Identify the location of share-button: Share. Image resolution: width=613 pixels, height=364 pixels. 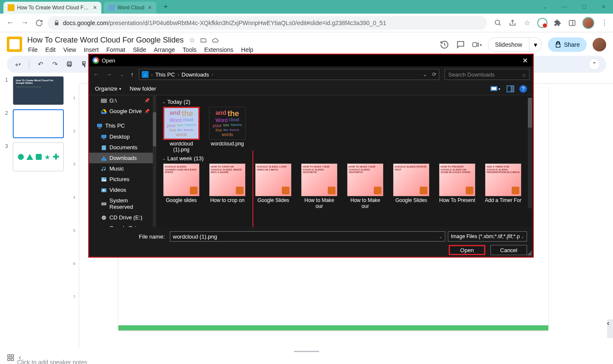
(567, 45).